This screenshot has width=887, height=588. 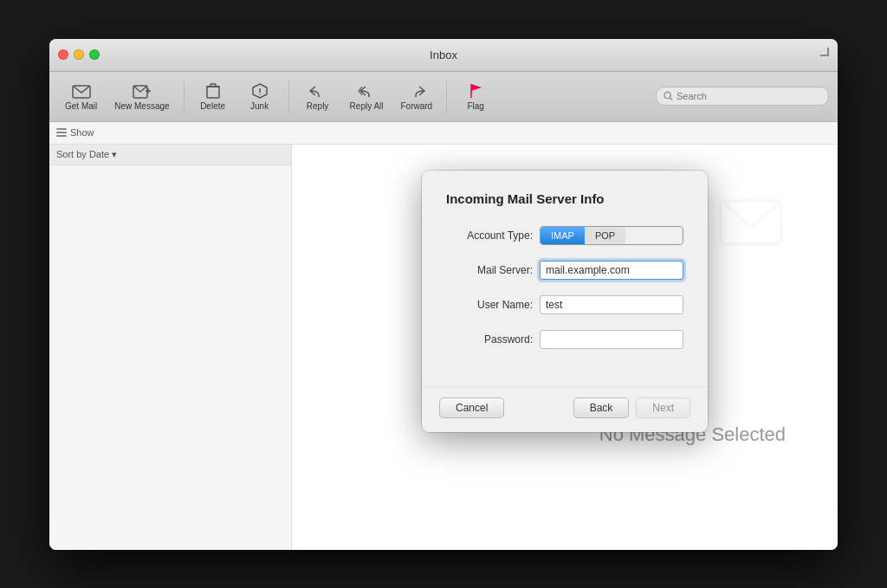 What do you see at coordinates (632, 408) in the screenshot?
I see `nav-buttons: Back Next` at bounding box center [632, 408].